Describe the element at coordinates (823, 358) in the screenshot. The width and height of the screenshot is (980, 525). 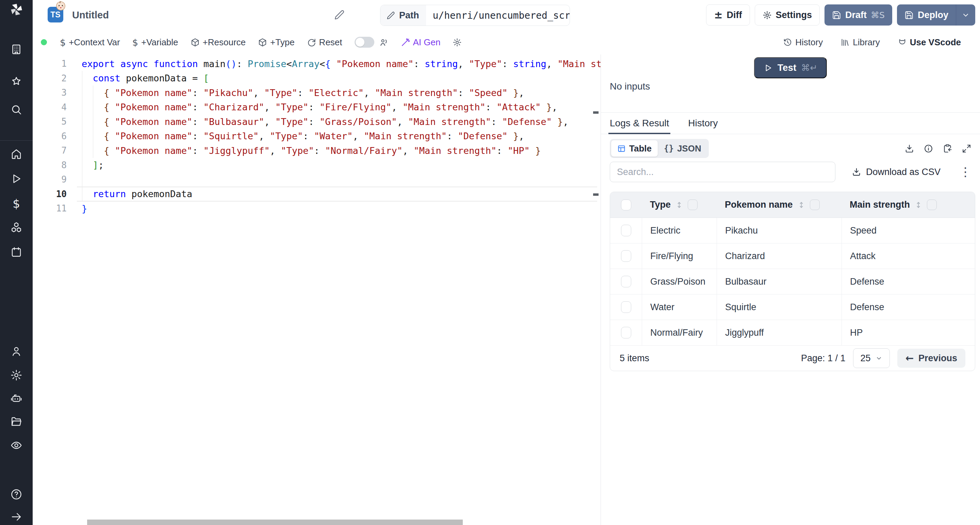
I see `page-label: Page: 1 / 1` at that location.